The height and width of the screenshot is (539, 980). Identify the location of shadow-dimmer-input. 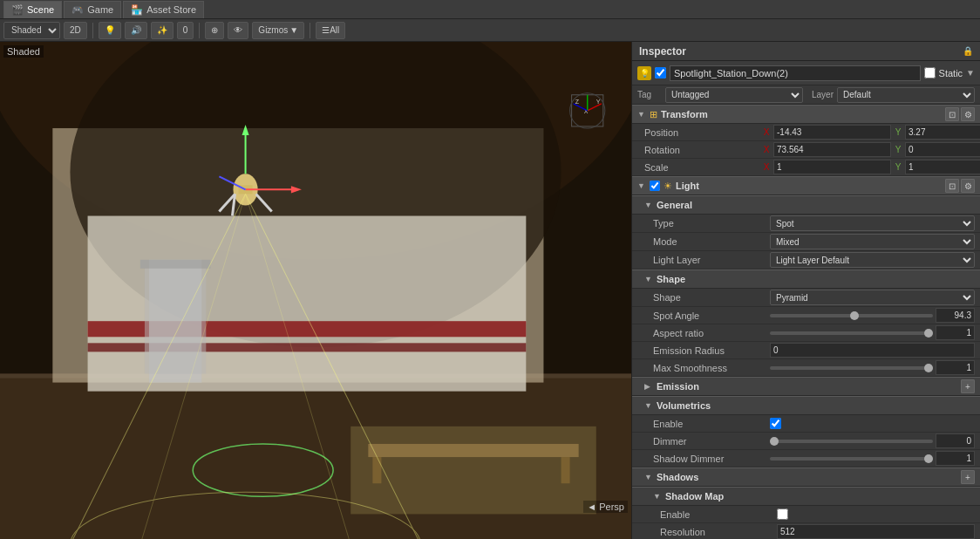
(956, 459).